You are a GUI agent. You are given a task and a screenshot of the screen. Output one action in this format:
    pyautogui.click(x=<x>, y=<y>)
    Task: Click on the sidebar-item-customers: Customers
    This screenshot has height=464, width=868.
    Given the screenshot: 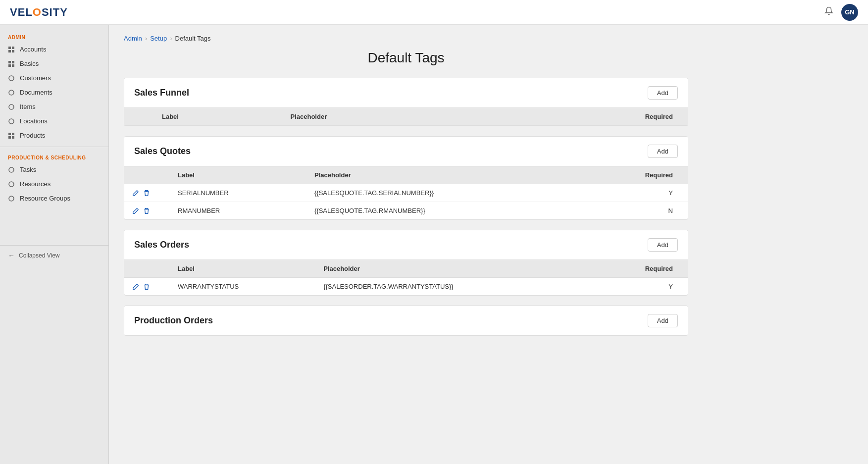 What is the action you would take?
    pyautogui.click(x=54, y=78)
    